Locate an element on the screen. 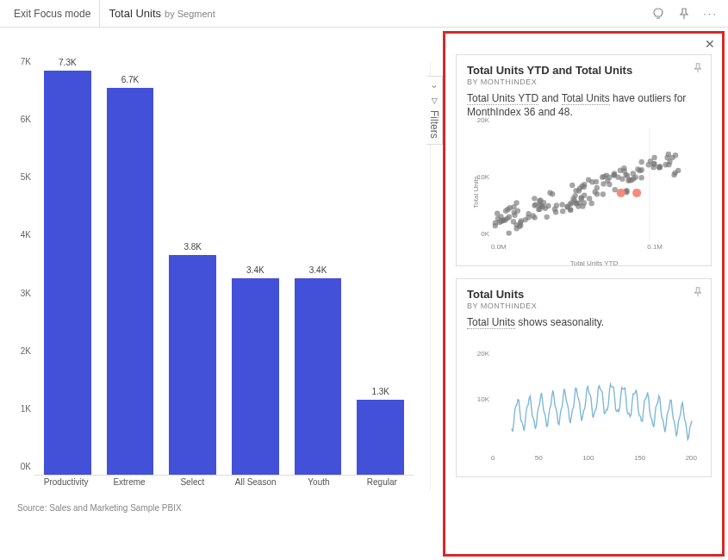  close-icon: ✕ is located at coordinates (710, 44).